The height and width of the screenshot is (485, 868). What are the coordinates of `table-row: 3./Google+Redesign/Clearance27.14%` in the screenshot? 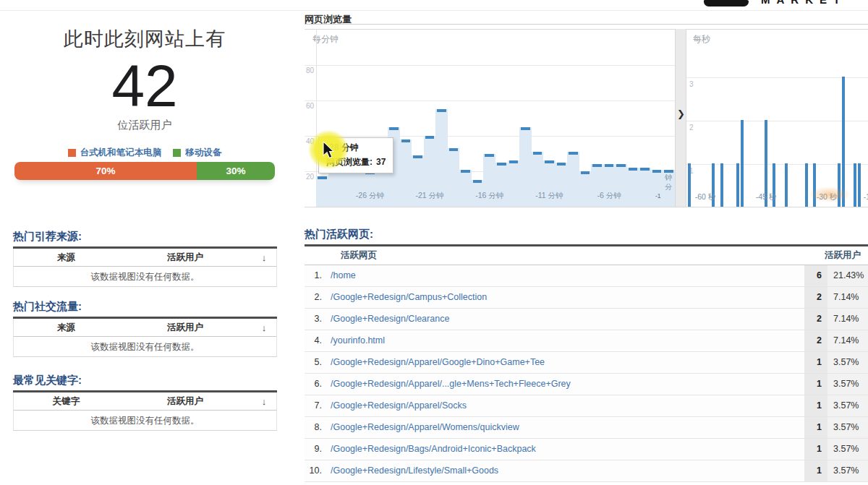 It's located at (586, 319).